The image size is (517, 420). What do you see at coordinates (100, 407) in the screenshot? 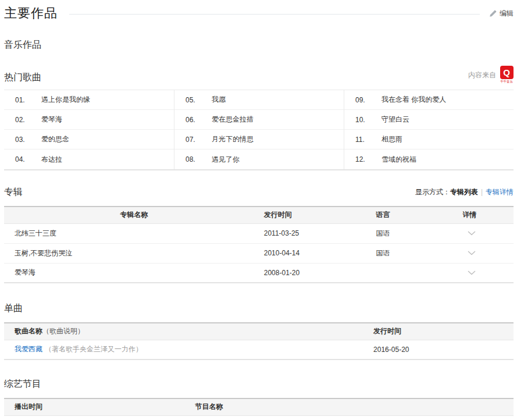
I see `col-air-time: 播出时间` at bounding box center [100, 407].